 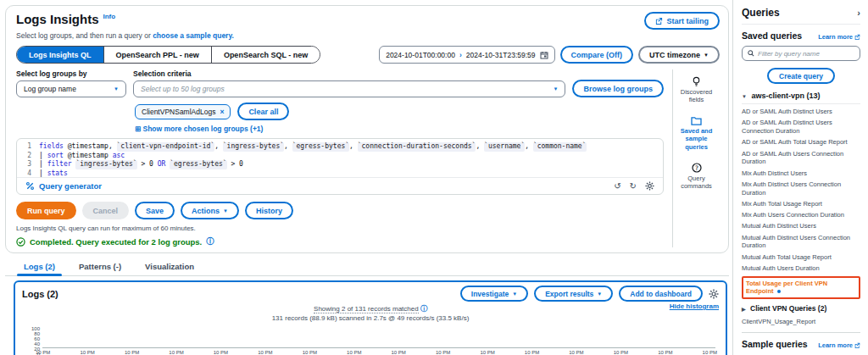 What do you see at coordinates (340, 156) in the screenshot?
I see `code-line: 2| sort @timestamp asc` at bounding box center [340, 156].